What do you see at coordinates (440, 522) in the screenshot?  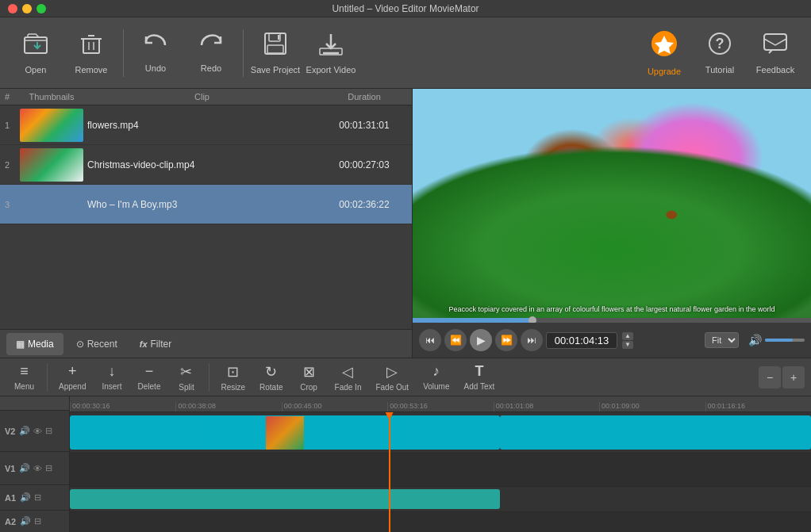 I see `track-row-a2` at bounding box center [440, 522].